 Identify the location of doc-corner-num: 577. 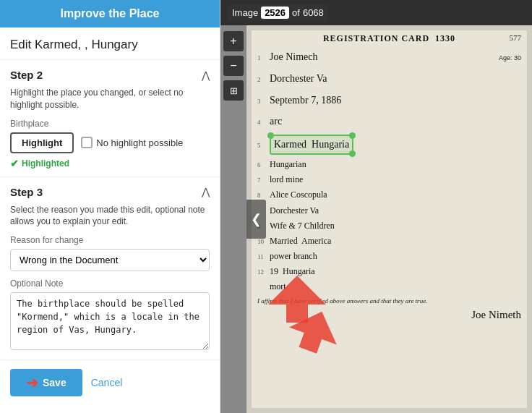
(516, 38).